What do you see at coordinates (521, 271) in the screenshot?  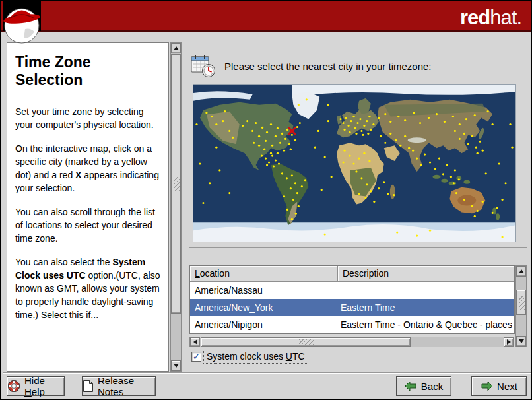 I see `table-scroll-up-button` at bounding box center [521, 271].